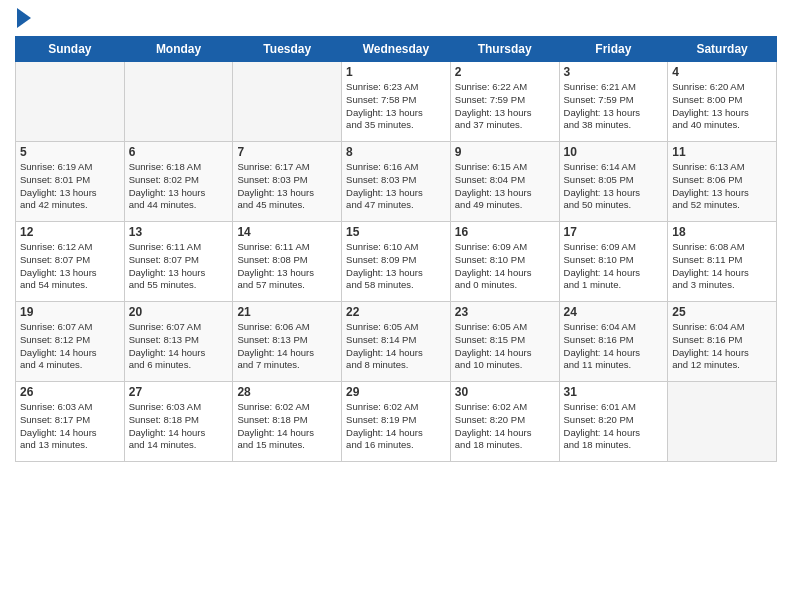  Describe the element at coordinates (722, 182) in the screenshot. I see `calendar-cell: 11Sunrise: 6:13 AM Sunset: 8:06 PM Dayli…` at that location.